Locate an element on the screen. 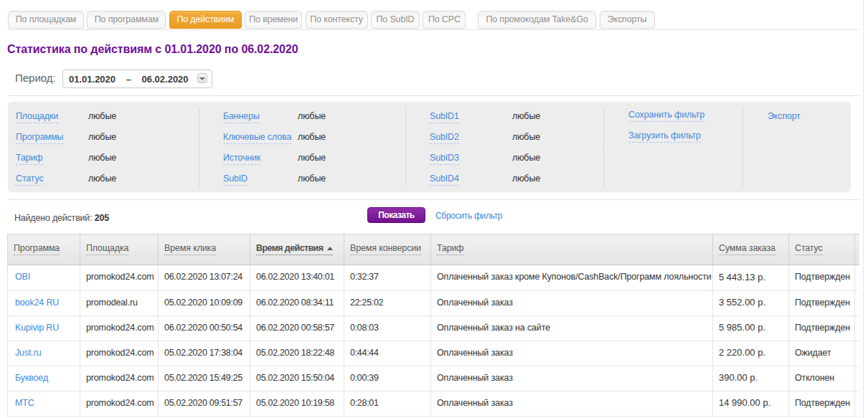 The image size is (868, 418). filter-subid-link: SubID is located at coordinates (260, 179).